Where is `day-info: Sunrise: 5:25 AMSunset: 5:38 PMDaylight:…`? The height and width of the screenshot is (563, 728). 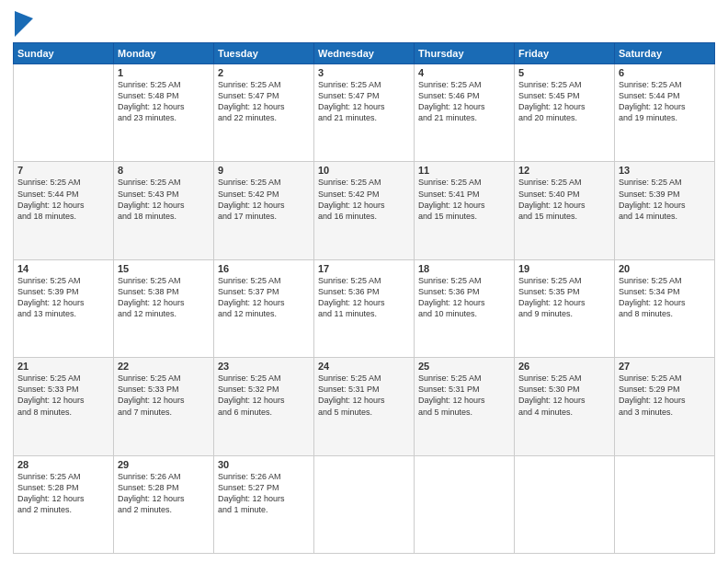 day-info: Sunrise: 5:25 AMSunset: 5:38 PMDaylight:… is located at coordinates (164, 298).